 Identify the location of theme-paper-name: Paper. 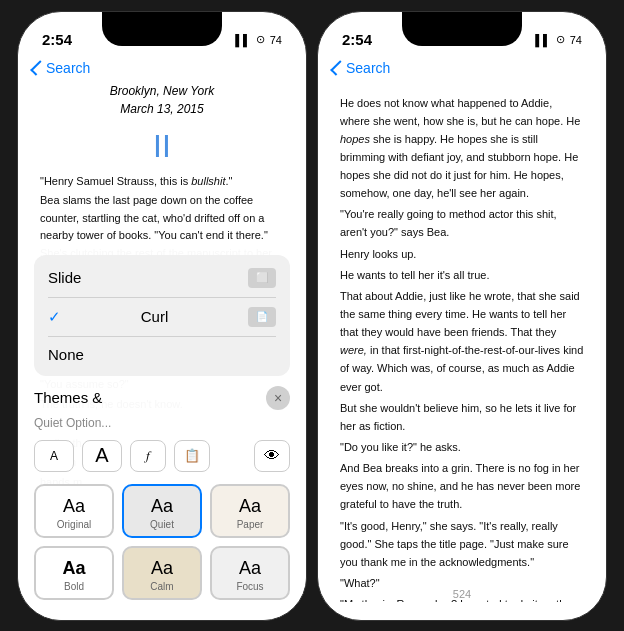
(250, 524).